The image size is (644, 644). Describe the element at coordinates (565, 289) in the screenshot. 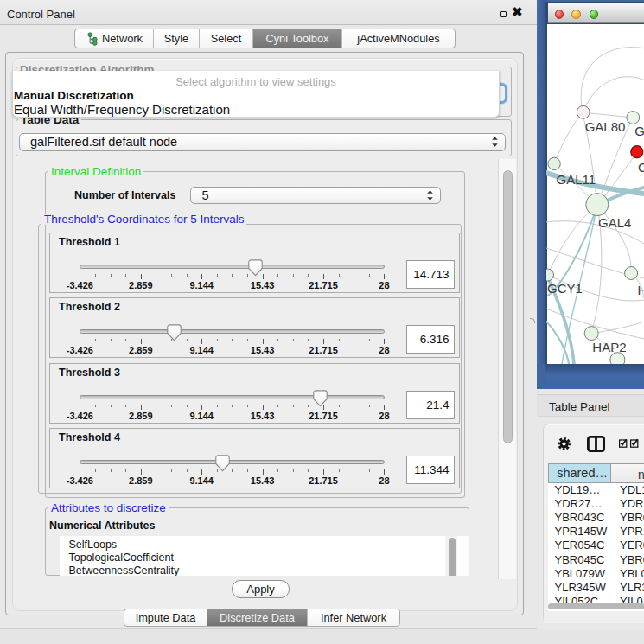

I see `svg-text: GCY1` at that location.